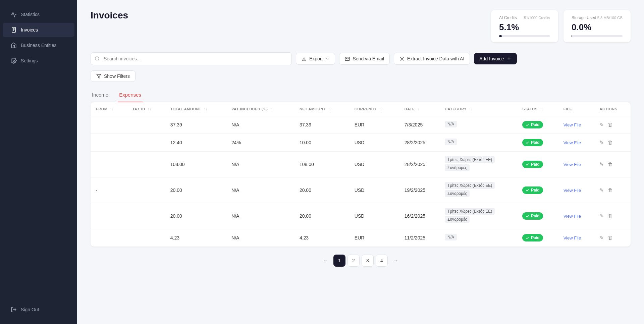 This screenshot has width=644, height=324. I want to click on pagination-next: →, so click(396, 261).